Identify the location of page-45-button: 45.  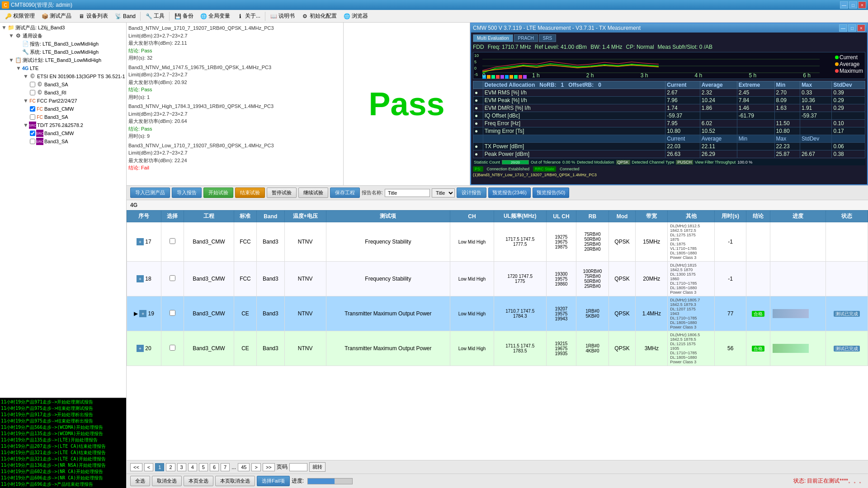
(244, 467).